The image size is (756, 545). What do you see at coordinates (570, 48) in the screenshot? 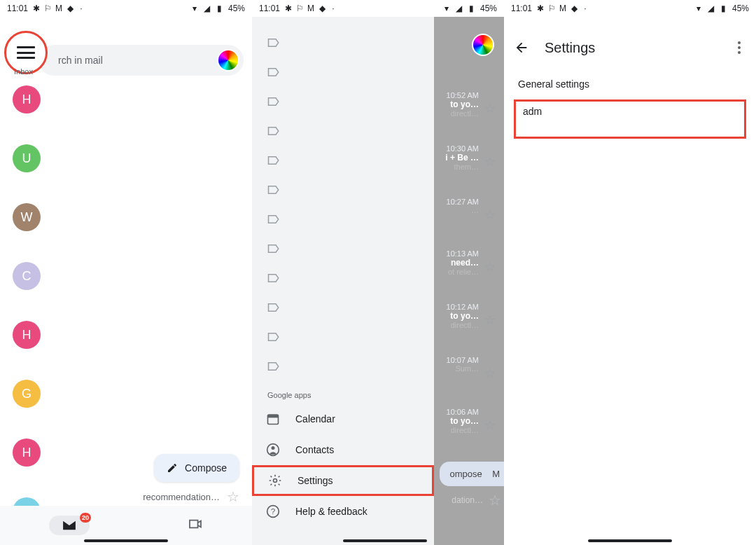
I see `settings-title: Settings` at bounding box center [570, 48].